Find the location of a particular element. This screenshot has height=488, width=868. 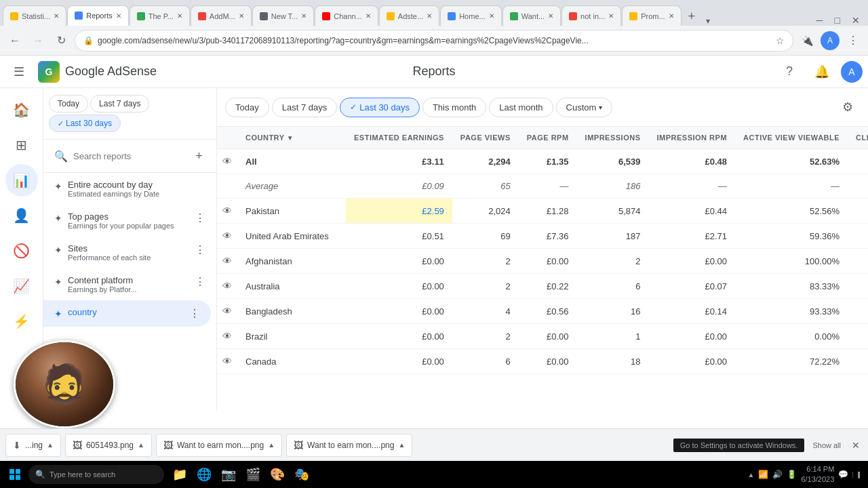

col-header-impressionrpm: Impression RPM is located at coordinates (692, 138).